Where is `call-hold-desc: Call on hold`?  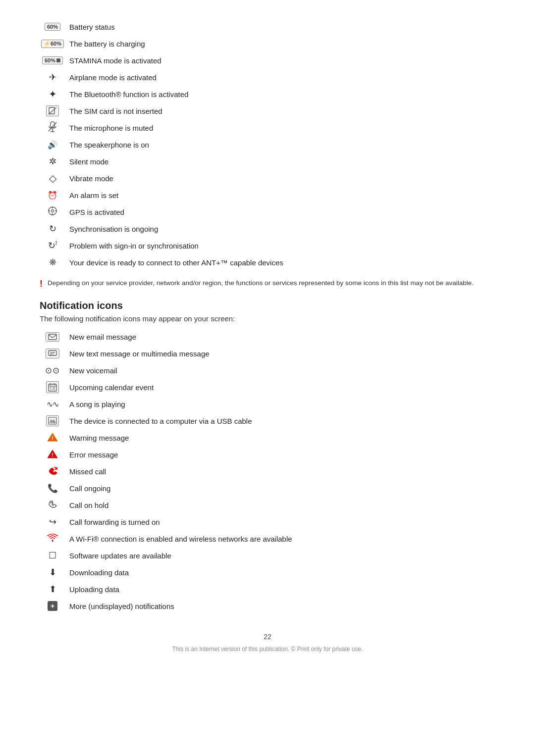 call-hold-desc: Call on hold is located at coordinates (282, 505).